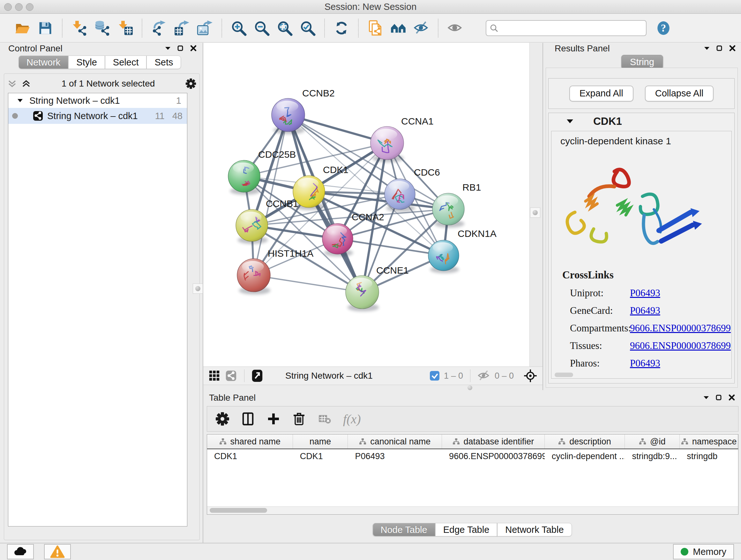 The height and width of the screenshot is (560, 741). What do you see at coordinates (285, 28) in the screenshot?
I see `zoom-fit-icon` at bounding box center [285, 28].